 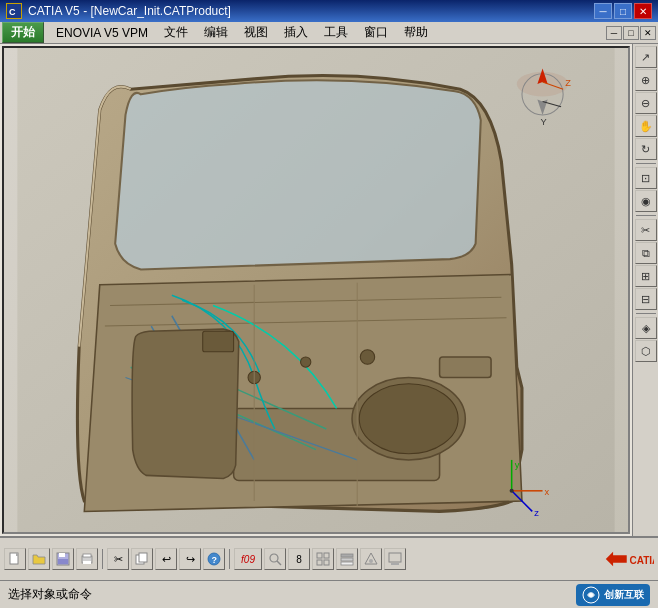 What do you see at coordinates (623, 11) in the screenshot?
I see `window-controls: ─ □ ✕` at bounding box center [623, 11].